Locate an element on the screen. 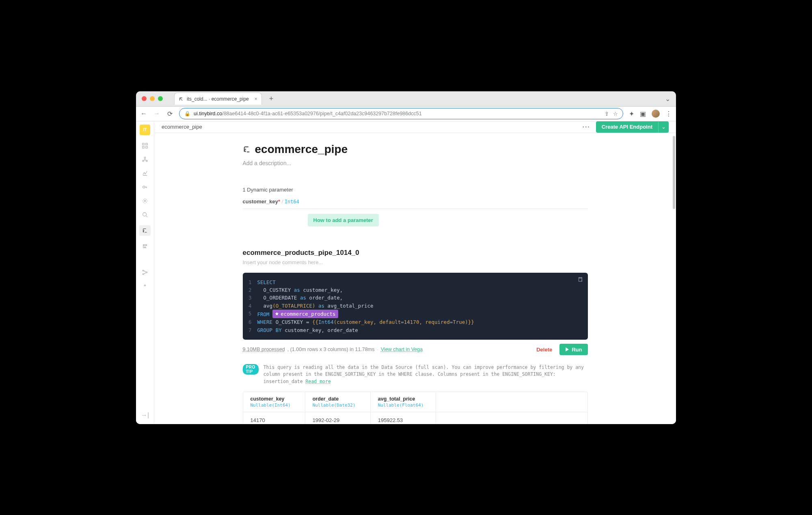 The width and height of the screenshot is (812, 515). table-row: 14170 1992-02-29 195922.53 is located at coordinates (415, 418).